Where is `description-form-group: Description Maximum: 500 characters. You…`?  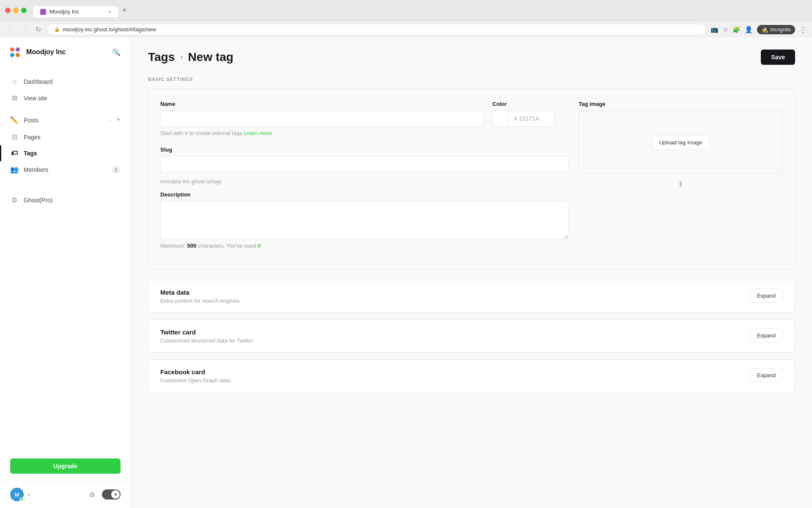 description-form-group: Description Maximum: 500 characters. You… is located at coordinates (365, 220).